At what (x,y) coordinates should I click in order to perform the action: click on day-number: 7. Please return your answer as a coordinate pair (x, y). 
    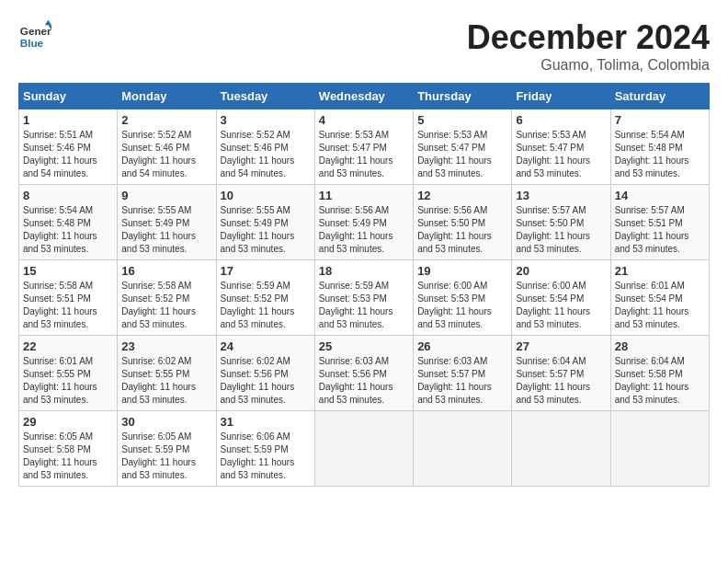
    Looking at the image, I should click on (660, 120).